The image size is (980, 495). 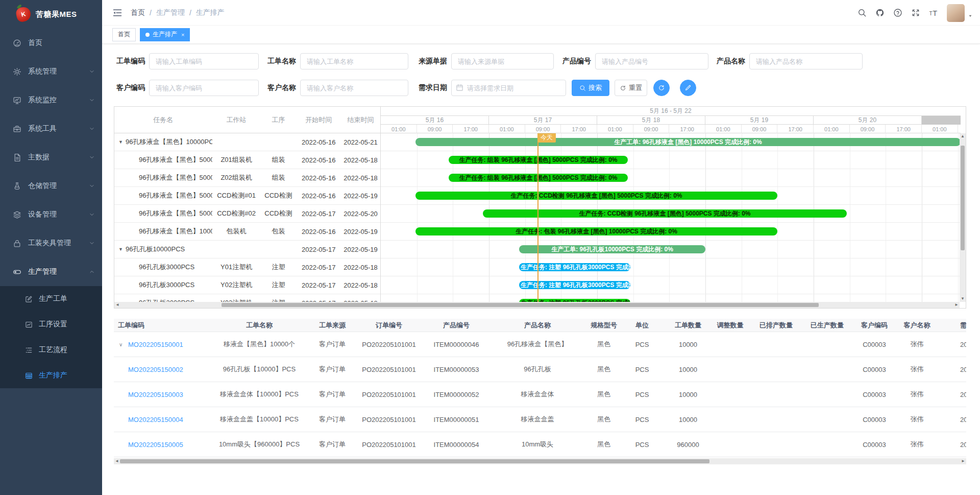 What do you see at coordinates (612, 249) in the screenshot?
I see `gantt-bar: 生产工单: 96孔孔板10000PCS 完成比例: 0%` at bounding box center [612, 249].